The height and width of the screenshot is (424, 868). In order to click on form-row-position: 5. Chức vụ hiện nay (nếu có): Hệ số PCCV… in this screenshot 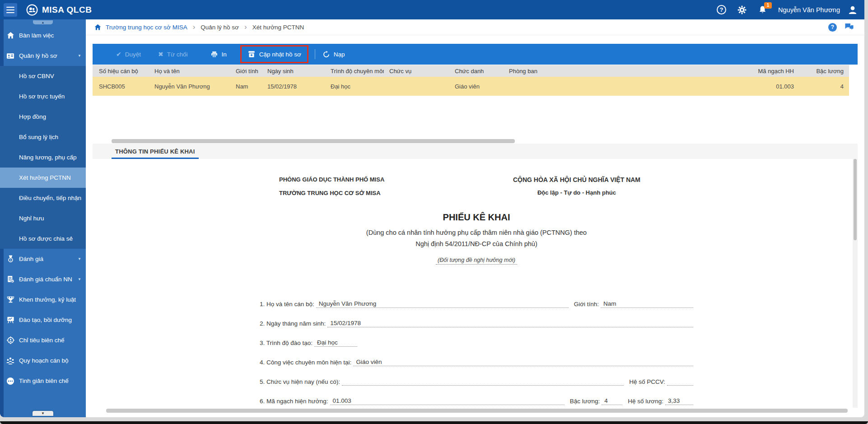, I will do `click(476, 381)`.